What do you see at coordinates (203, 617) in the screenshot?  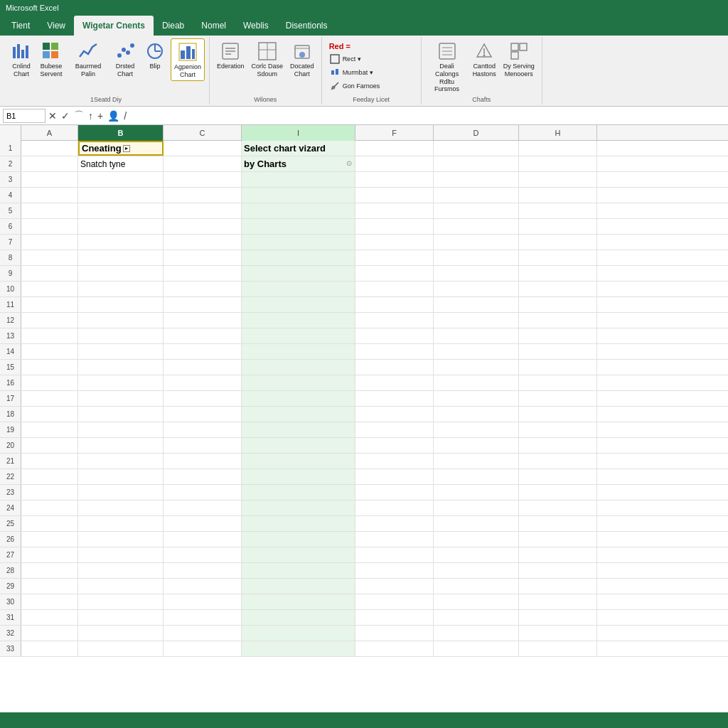 I see `cell-c31` at bounding box center [203, 617].